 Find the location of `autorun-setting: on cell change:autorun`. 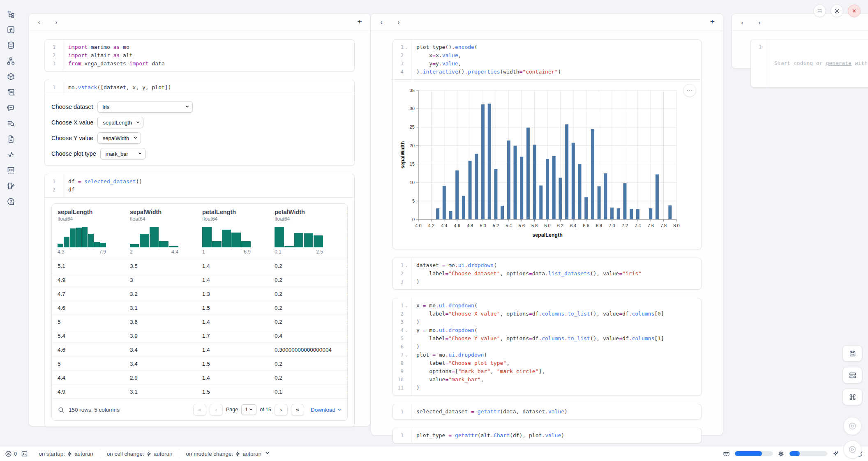

autorun-setting: on cell change:autorun is located at coordinates (140, 454).